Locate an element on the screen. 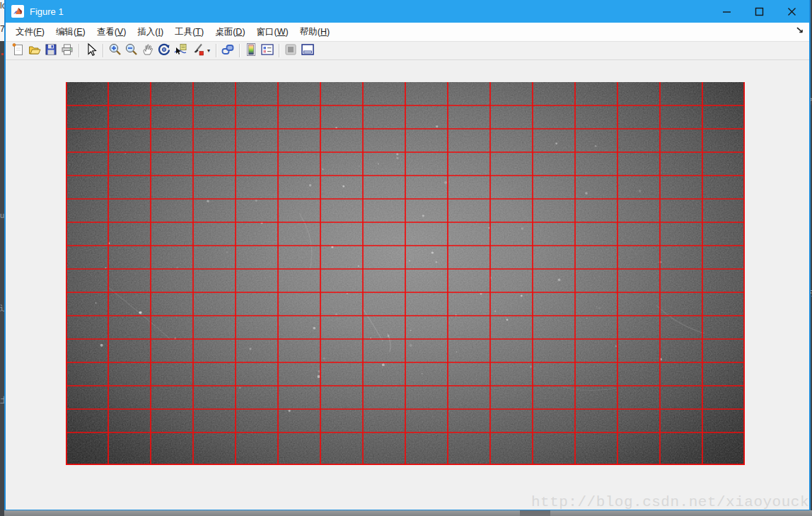 The height and width of the screenshot is (516, 812). new-figure-icon is located at coordinates (18, 51).